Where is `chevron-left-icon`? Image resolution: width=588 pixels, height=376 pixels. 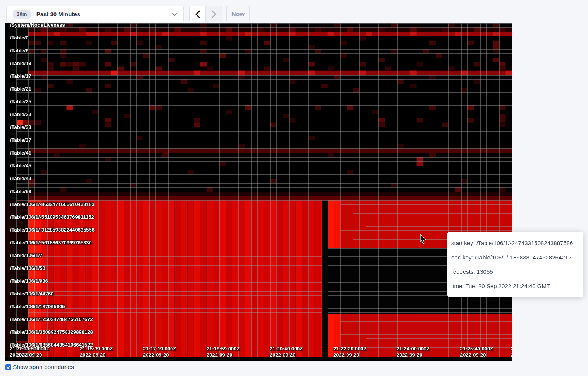
chevron-left-icon is located at coordinates (198, 14).